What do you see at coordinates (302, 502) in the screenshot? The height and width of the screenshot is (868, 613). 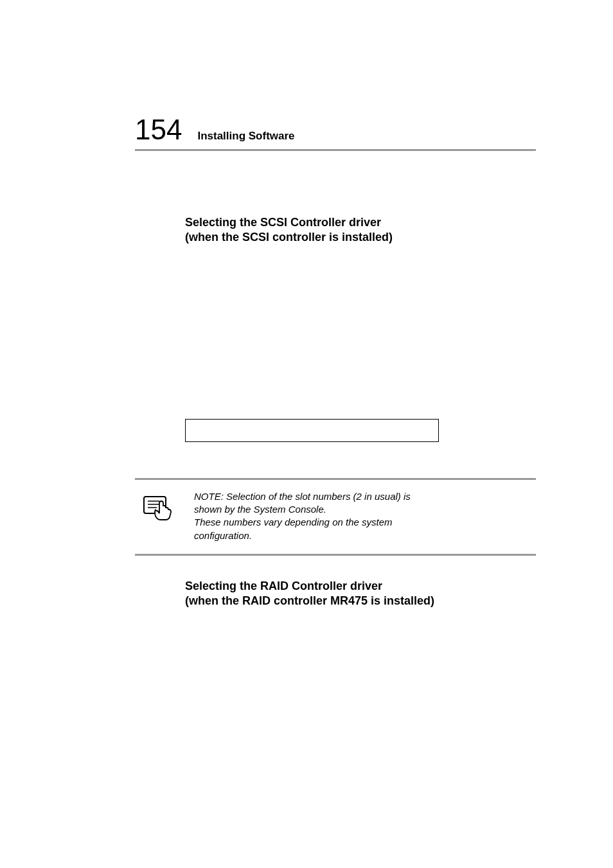 I see `note-line1: NOTE: Selection of the slot numbers (2 i…` at bounding box center [302, 502].